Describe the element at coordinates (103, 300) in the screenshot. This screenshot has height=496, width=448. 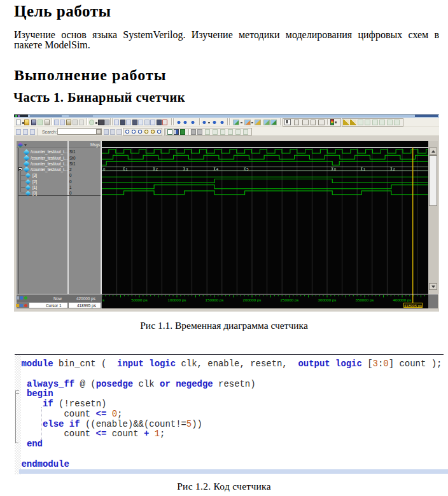
I see `svg-text: s` at that location.